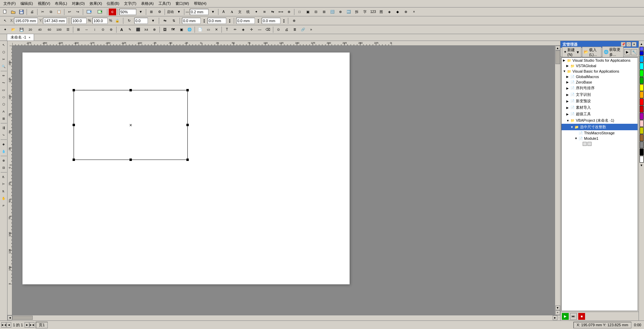  I want to click on tool-parallel: ⇶, so click(4, 128).